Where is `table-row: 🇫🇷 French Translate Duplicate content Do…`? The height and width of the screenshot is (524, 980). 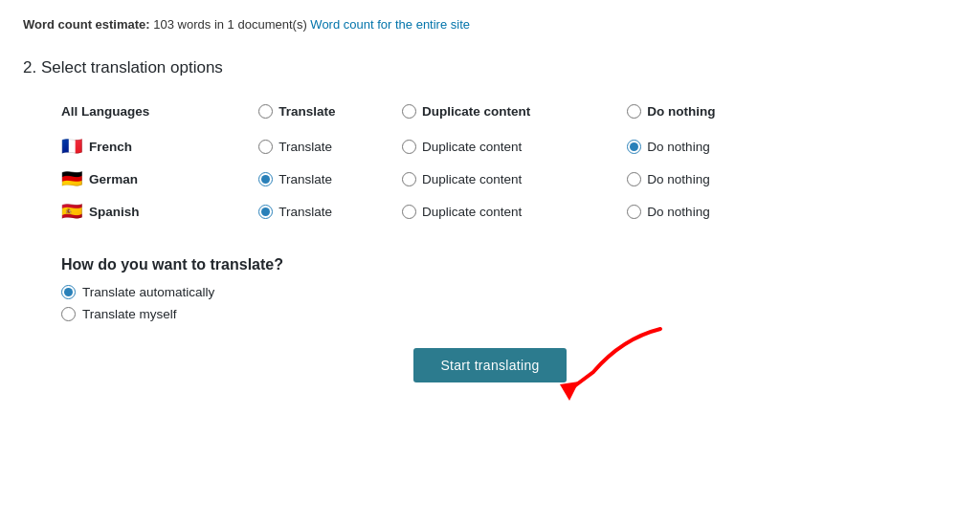 table-row: 🇫🇷 French Translate Duplicate content Do… is located at coordinates (425, 146).